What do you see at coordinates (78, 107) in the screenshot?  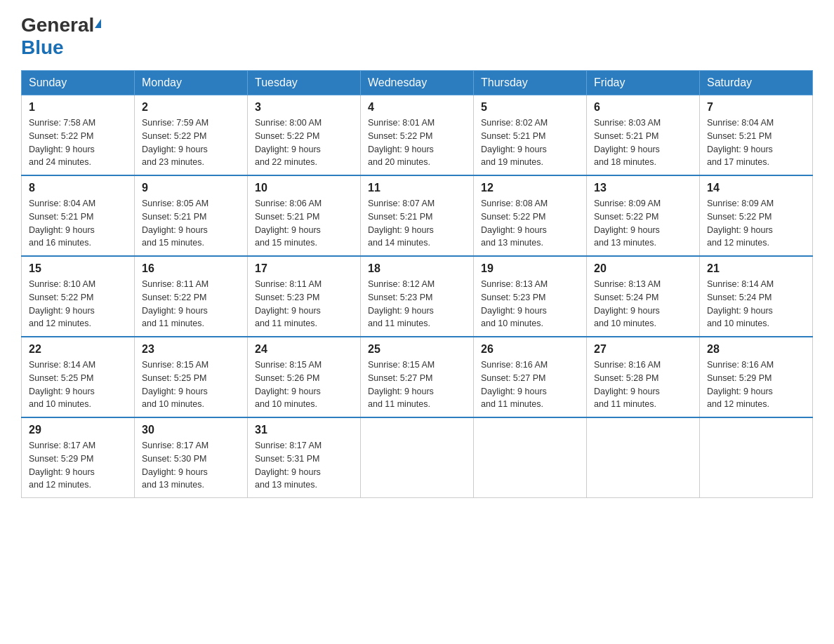 I see `day-number: 1` at bounding box center [78, 107].